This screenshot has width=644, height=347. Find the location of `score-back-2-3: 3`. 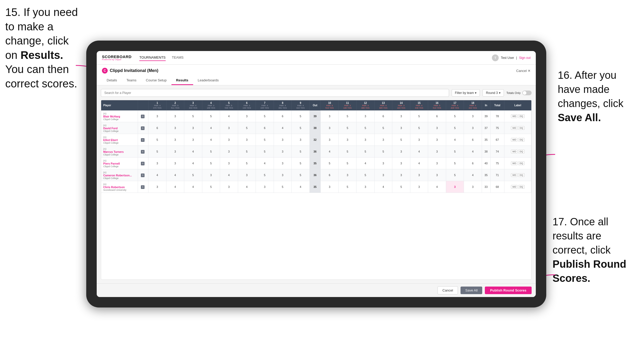

score-back-2-3: 3 is located at coordinates (383, 140).